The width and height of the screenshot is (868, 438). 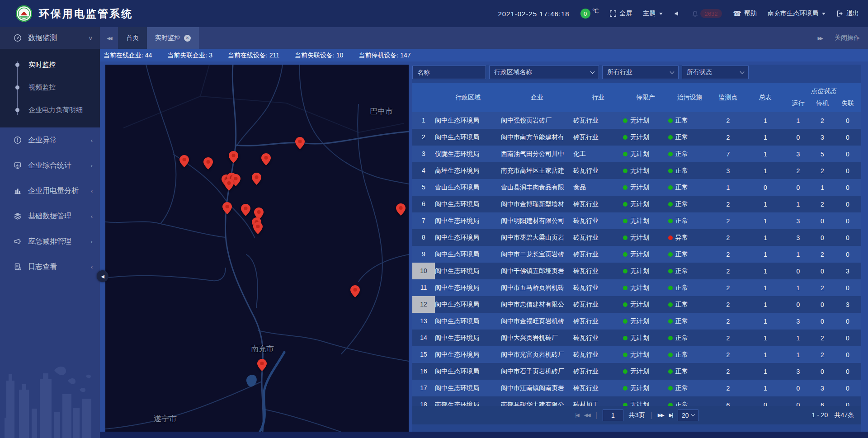 I want to click on name-filter-input, so click(x=449, y=72).